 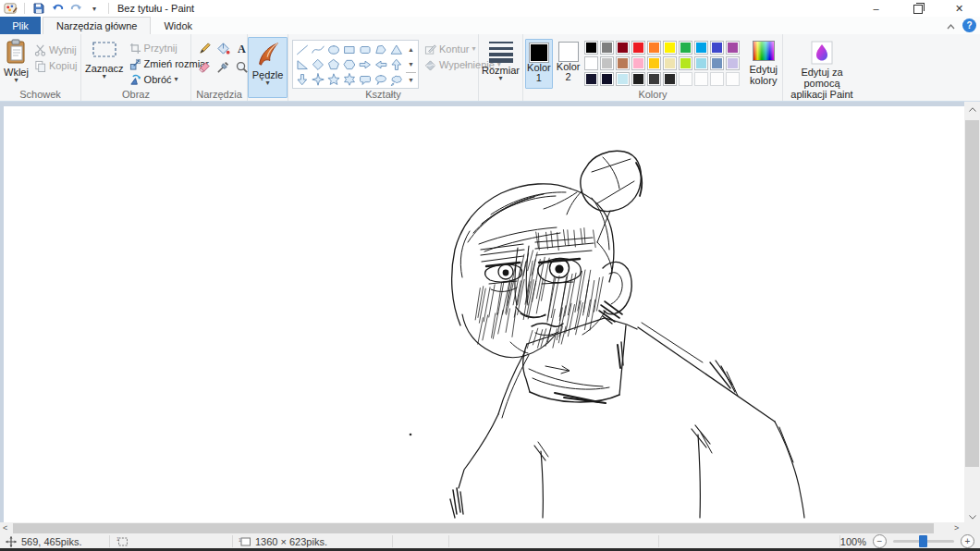 I want to click on select-button: Zaznacz ▾, so click(x=104, y=58).